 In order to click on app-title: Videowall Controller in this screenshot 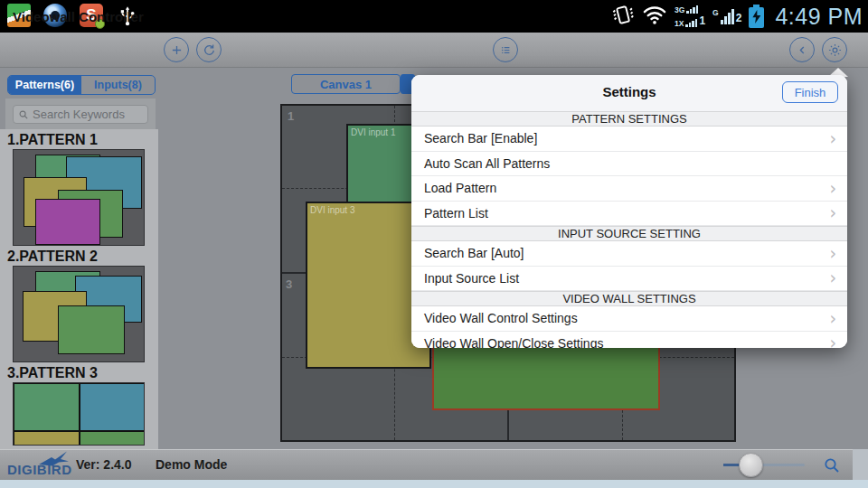, I will do `click(78, 16)`.